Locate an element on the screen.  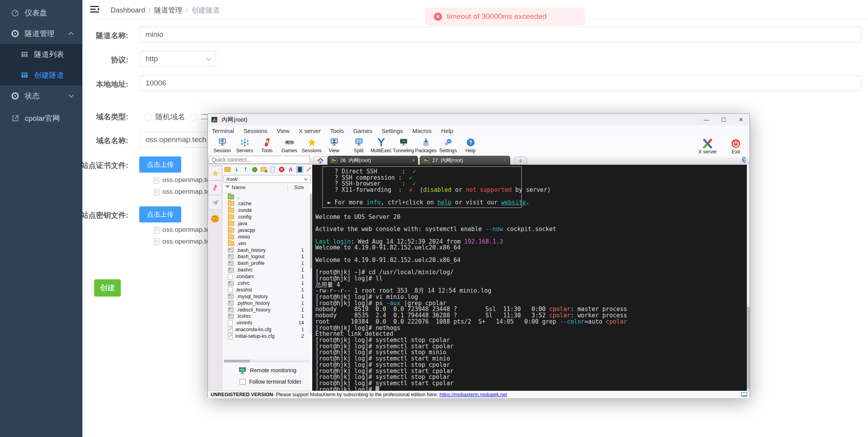
file-row: .javacpp is located at coordinates (266, 230).